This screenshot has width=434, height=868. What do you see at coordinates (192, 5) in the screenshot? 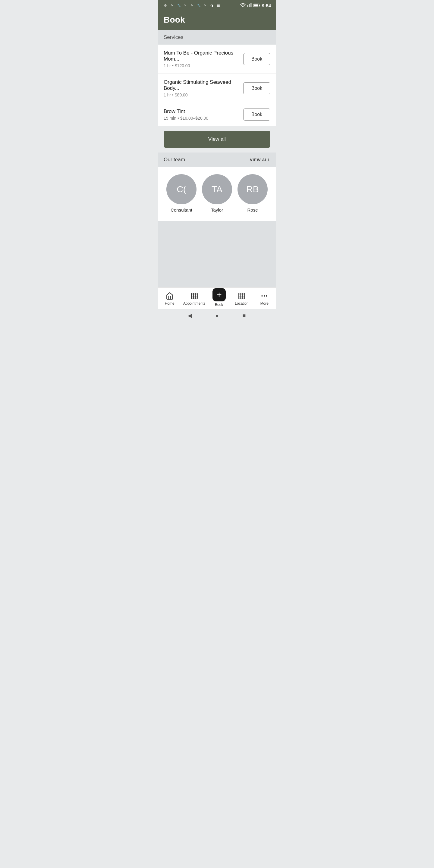
I see `tool-icon-4: ✎` at bounding box center [192, 5].